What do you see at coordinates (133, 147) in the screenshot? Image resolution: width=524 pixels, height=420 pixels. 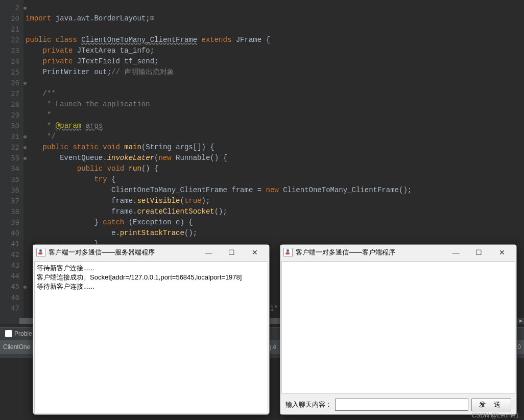 I see `method: main` at bounding box center [133, 147].